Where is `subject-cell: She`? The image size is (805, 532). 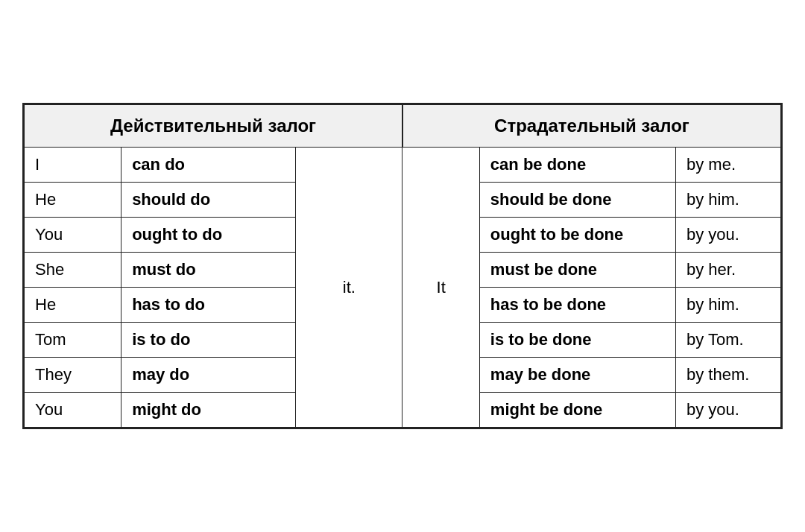 subject-cell: She is located at coordinates (73, 270).